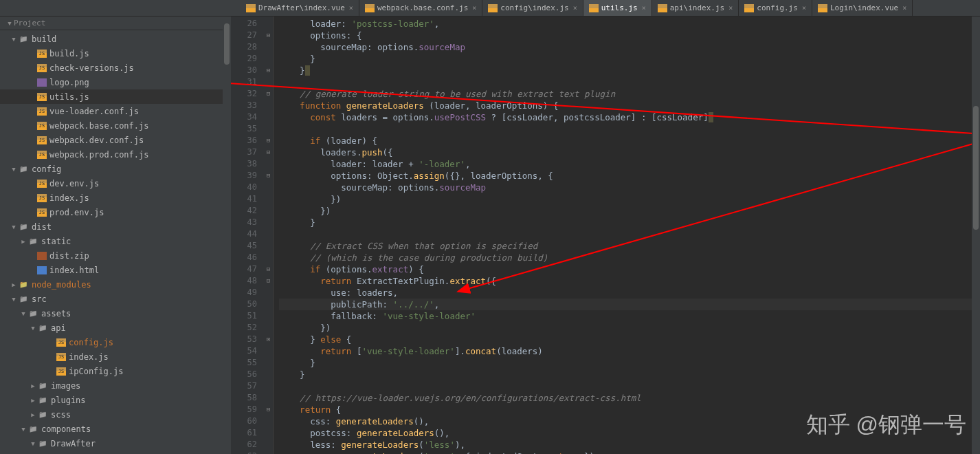 This screenshot has height=454, width=980. Describe the element at coordinates (115, 327) in the screenshot. I see `tree-item-api: ▼api` at that location.